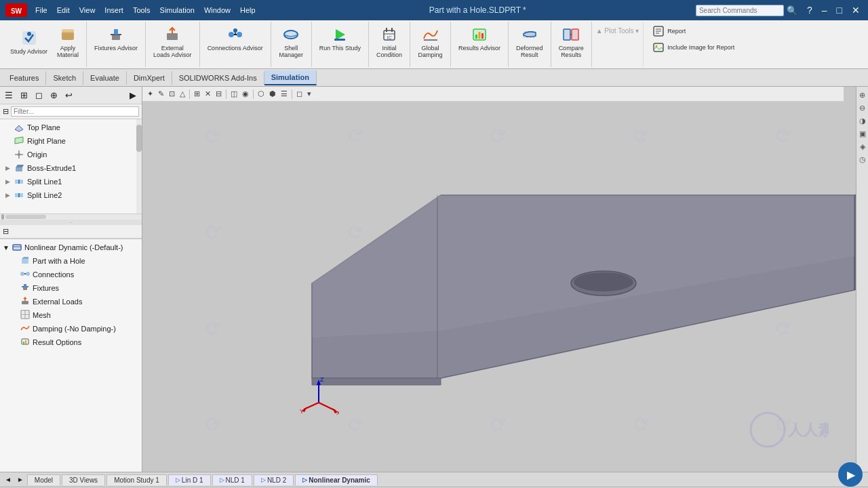  Describe the element at coordinates (24, 96) in the screenshot. I see `panel-btn-2: ⊞` at that location.